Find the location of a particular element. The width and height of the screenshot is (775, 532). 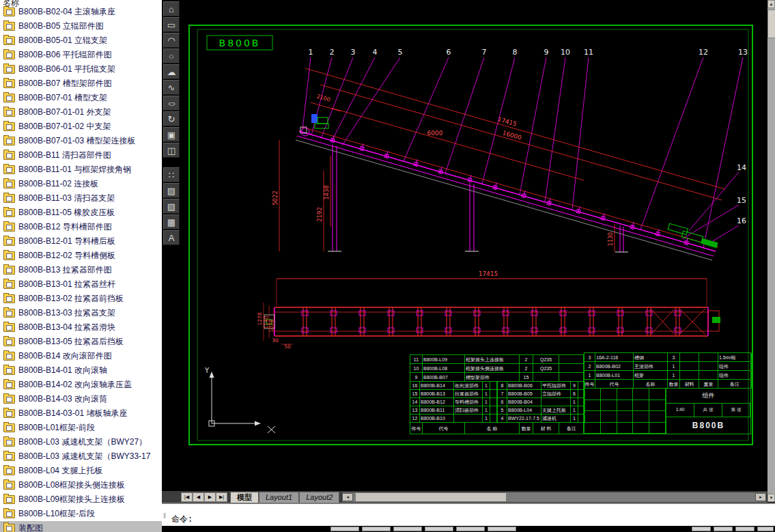

bom-row: 5 B800B-L04 支腿上托板 1 is located at coordinates (541, 410).